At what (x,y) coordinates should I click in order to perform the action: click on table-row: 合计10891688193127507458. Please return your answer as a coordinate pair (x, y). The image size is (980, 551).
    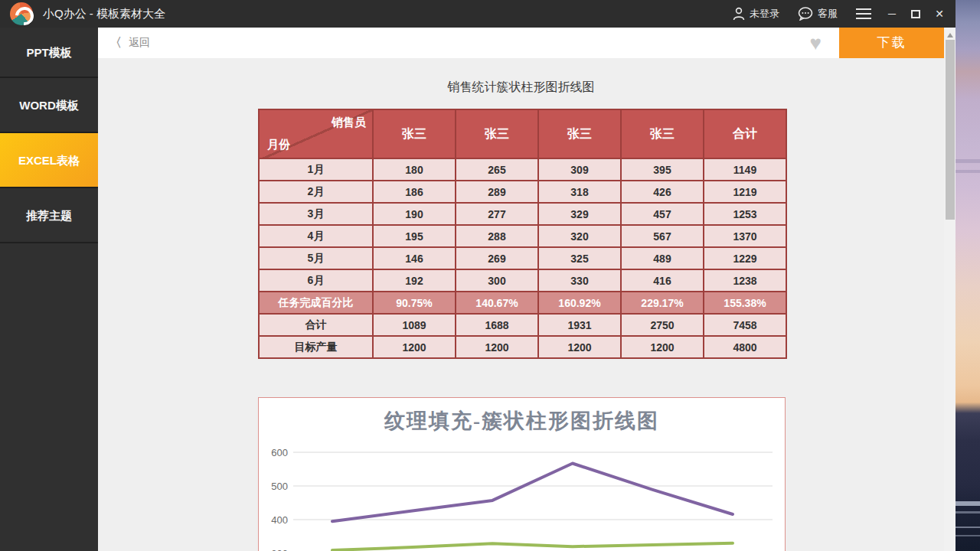
    Looking at the image, I should click on (522, 324).